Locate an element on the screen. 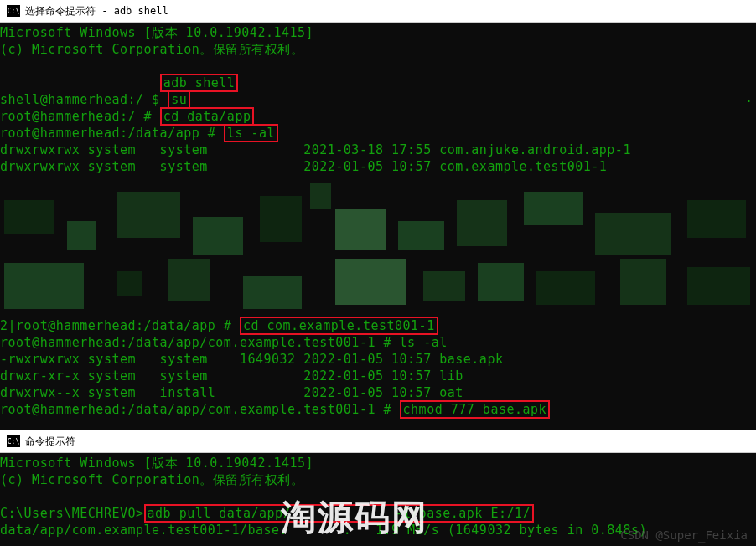 This screenshot has height=546, width=756. chmod-cmd: chmod 777 base.apk is located at coordinates (475, 410).